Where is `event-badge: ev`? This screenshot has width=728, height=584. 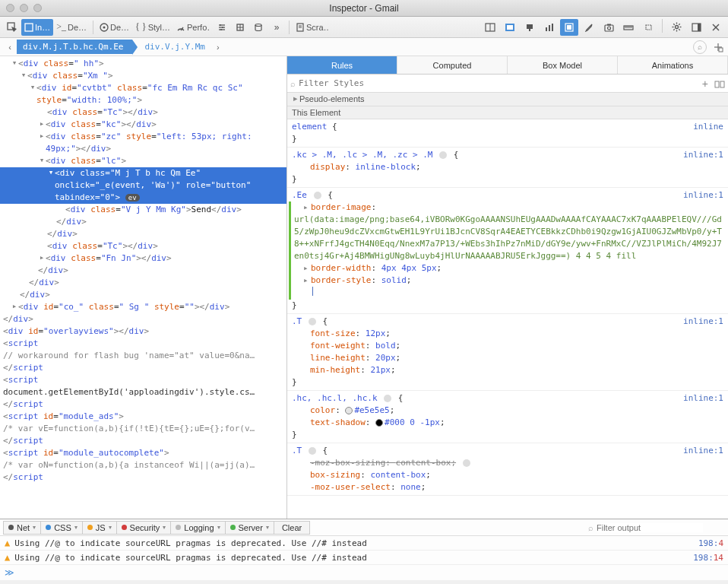
event-badge: ev is located at coordinates (132, 198).